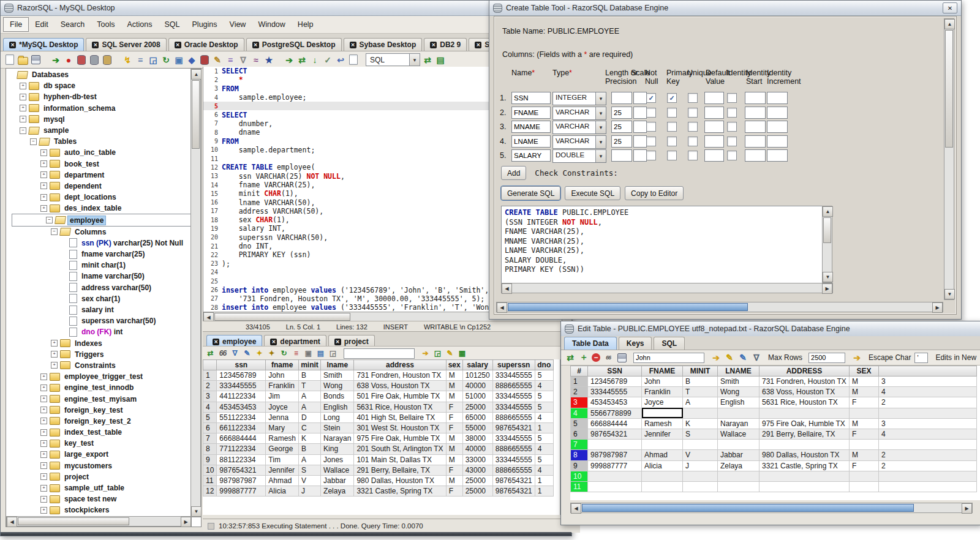  Describe the element at coordinates (206, 44) in the screenshot. I see `connection-tab-oracle-desktop: ✕Oracle Desktop` at that location.